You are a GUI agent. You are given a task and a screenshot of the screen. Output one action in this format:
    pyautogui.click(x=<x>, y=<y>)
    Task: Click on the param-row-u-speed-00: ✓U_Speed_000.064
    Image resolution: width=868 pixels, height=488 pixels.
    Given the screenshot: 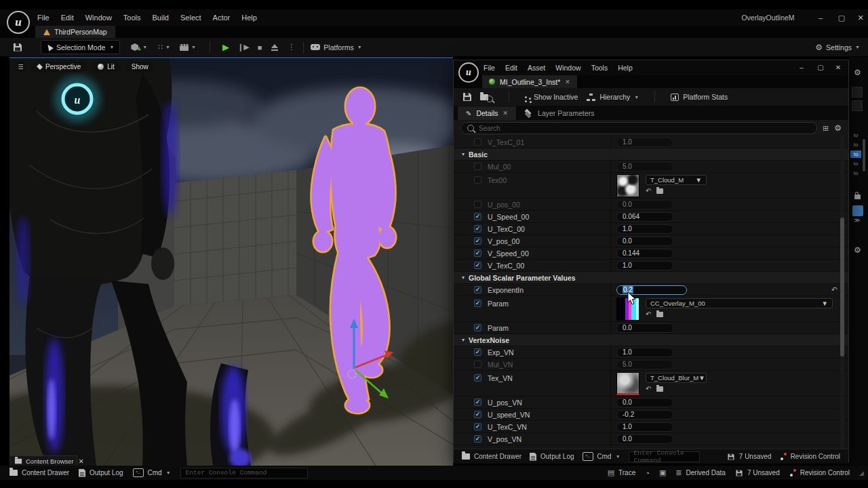 What is the action you would take?
    pyautogui.click(x=651, y=217)
    